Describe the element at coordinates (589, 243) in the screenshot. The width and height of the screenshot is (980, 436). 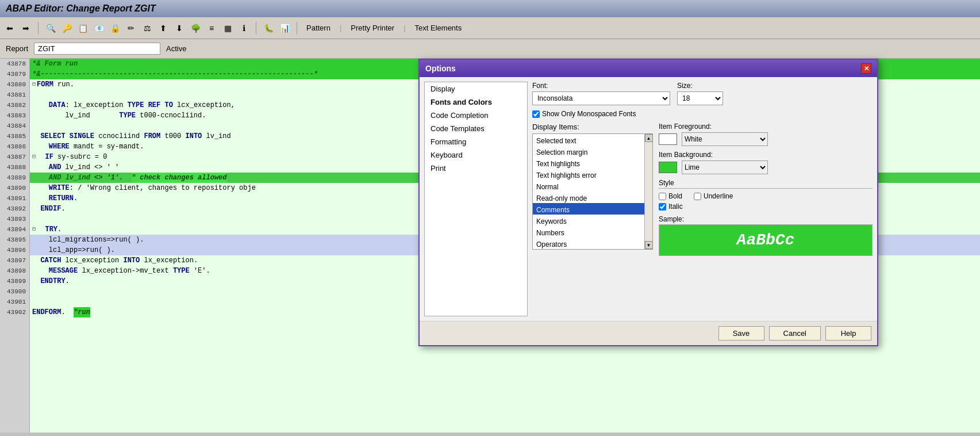
I see `display-item-operators: Operators` at that location.